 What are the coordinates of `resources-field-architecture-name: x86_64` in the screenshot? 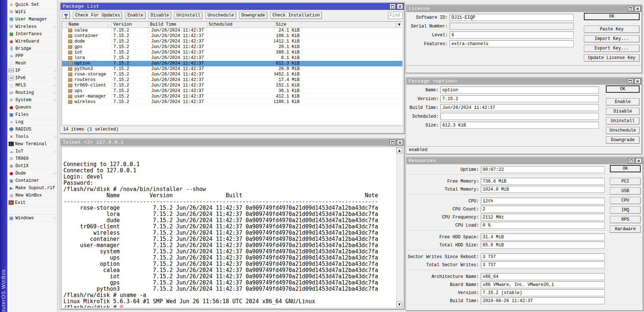 It's located at (543, 276).